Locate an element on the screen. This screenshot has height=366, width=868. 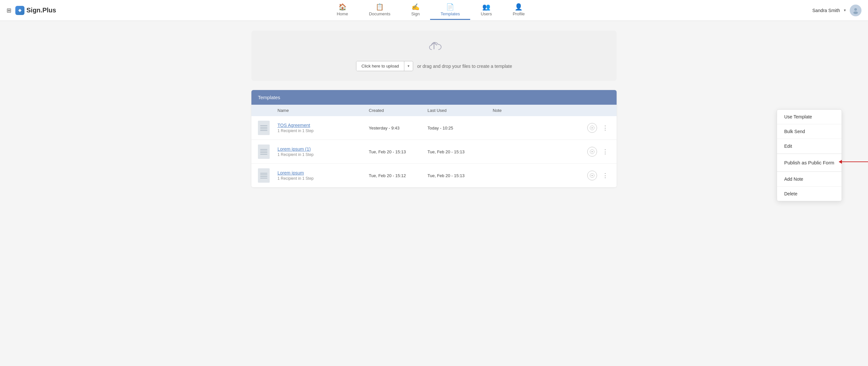
doc-info: Lorem ipsum (1) 1 Recipient in 1 Step is located at coordinates (323, 152).